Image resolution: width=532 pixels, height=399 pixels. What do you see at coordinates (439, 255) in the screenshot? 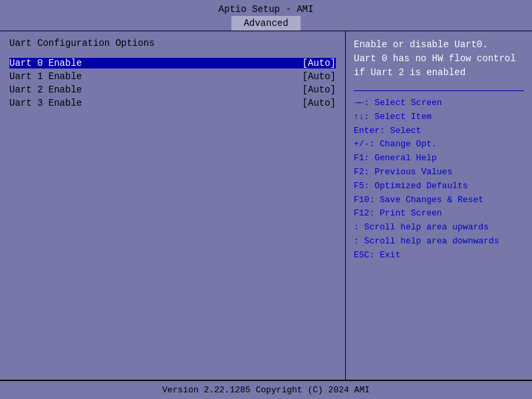
I see `key-hint: ESC: Exit` at bounding box center [439, 255].